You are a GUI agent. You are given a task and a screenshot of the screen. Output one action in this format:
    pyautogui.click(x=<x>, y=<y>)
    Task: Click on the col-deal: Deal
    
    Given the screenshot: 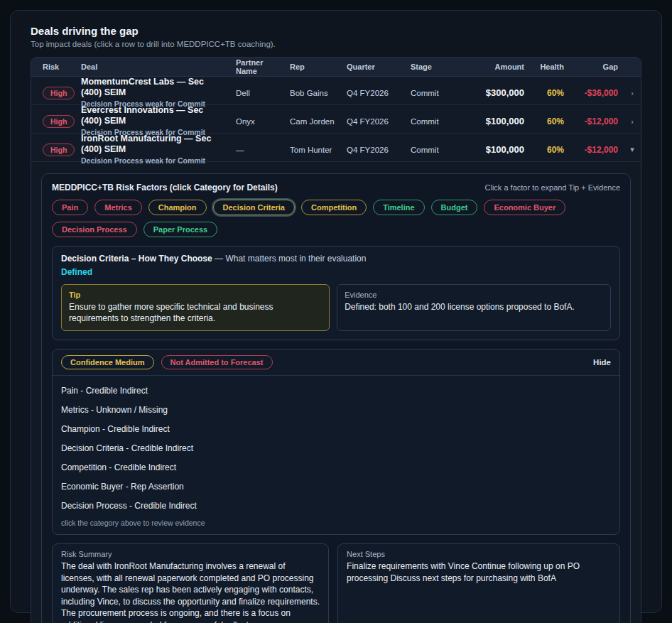 What is the action you would take?
    pyautogui.click(x=153, y=67)
    